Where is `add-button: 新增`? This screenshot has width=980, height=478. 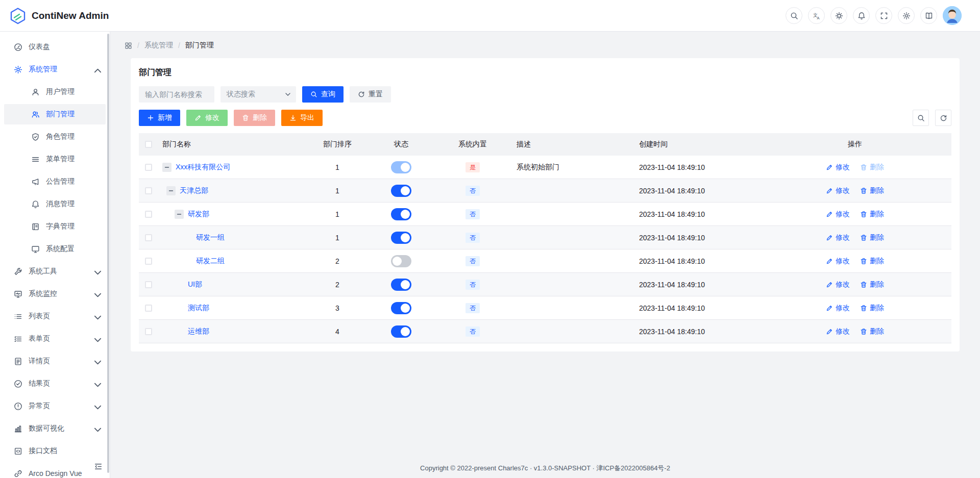
add-button: 新增 is located at coordinates (159, 118).